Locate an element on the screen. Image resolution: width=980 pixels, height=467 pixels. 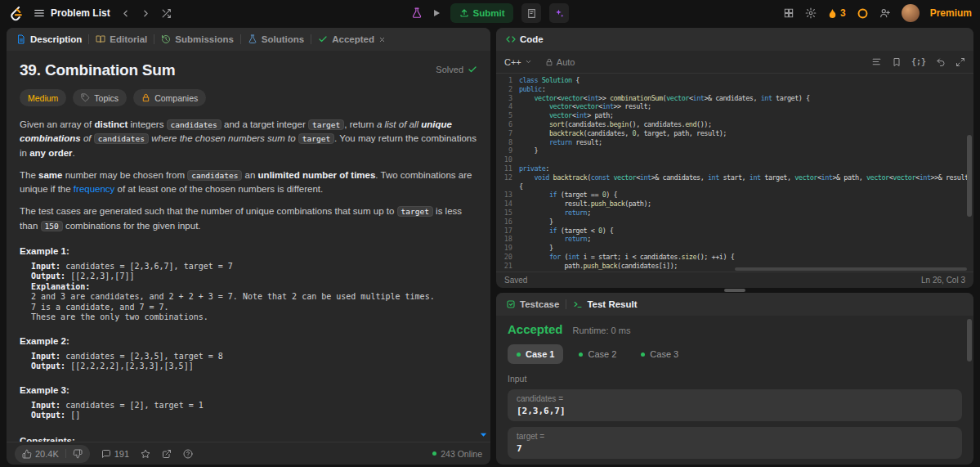
topics-badge: Topics is located at coordinates (100, 98).